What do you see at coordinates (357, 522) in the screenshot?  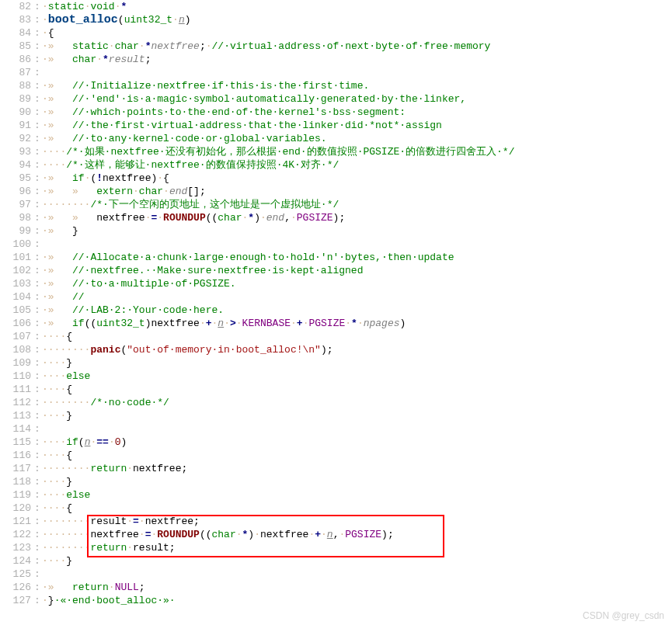 I see `code-content: ········result·=·nextfree;` at bounding box center [357, 522].